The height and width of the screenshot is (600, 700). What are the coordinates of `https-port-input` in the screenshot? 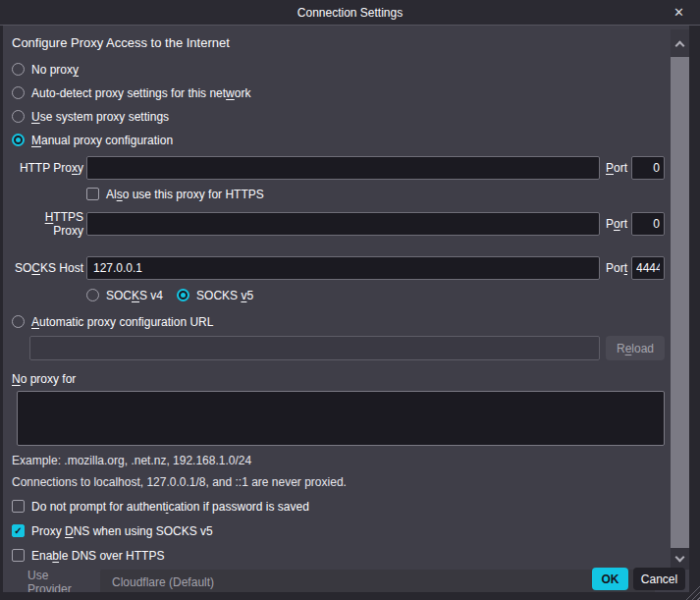 It's located at (648, 224).